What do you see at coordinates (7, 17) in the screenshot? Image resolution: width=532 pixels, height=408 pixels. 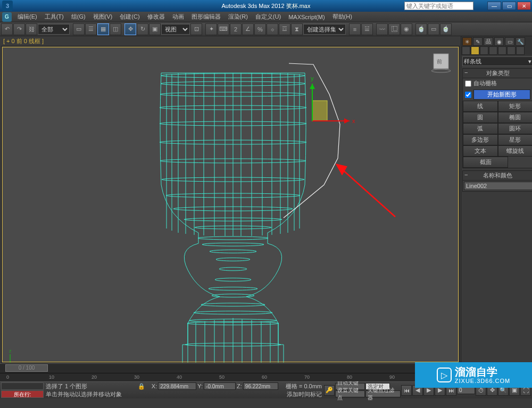 I see `app-menu-icon: G` at bounding box center [7, 17].